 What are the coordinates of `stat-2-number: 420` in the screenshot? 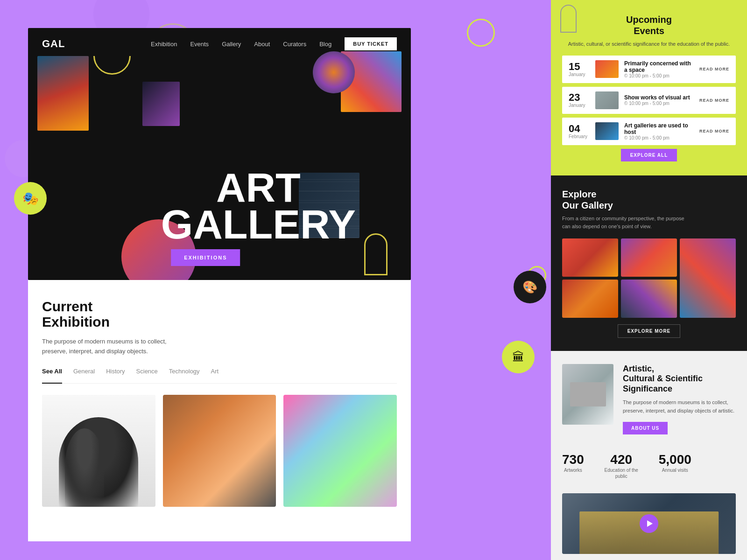 It's located at (621, 460).